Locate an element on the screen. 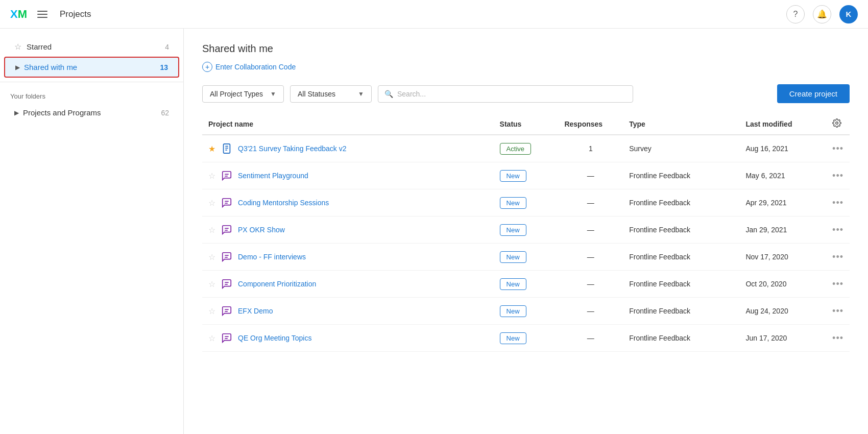  project-responses: 1 is located at coordinates (590, 149).